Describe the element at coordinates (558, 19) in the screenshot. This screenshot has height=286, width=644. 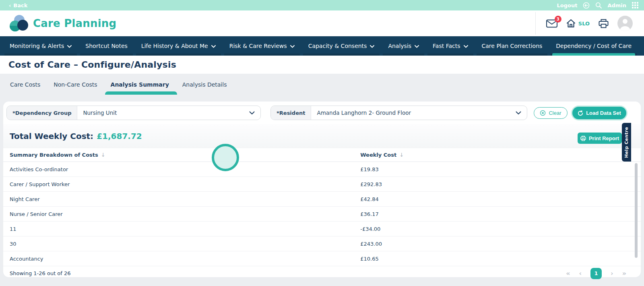
I see `message-count-badge: 3` at that location.